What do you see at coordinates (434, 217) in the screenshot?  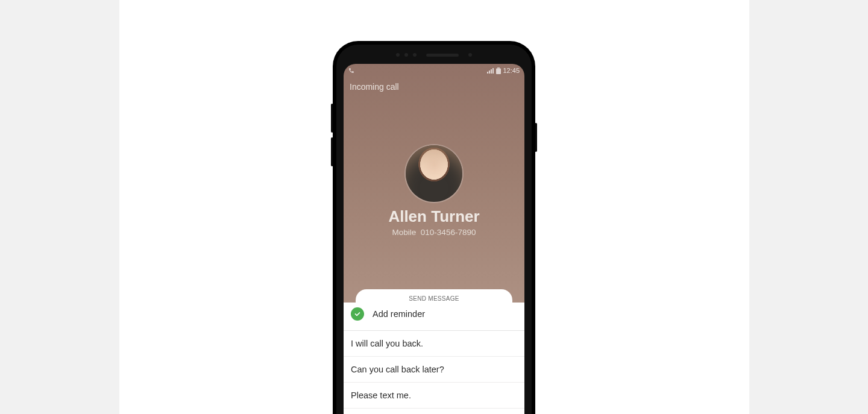 I see `caller-name: Allen Turner` at bounding box center [434, 217].